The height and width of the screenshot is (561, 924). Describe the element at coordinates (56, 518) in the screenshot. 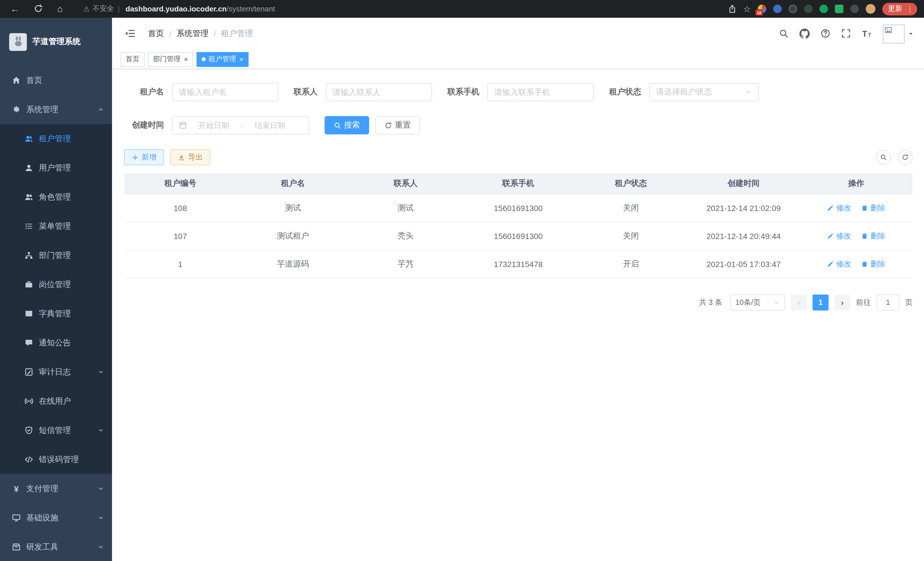

I see `sidebar-group-infra: 基础设施` at that location.